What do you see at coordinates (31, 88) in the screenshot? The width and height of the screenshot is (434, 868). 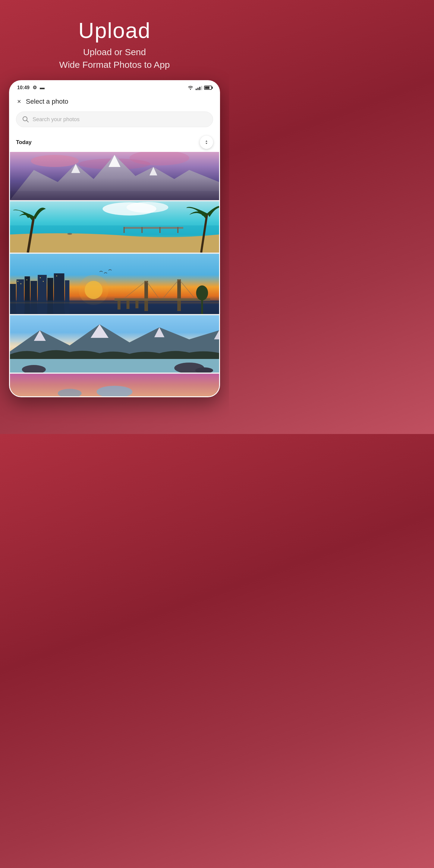 I see `status-left: 10:49 ⚙ ▬` at bounding box center [31, 88].